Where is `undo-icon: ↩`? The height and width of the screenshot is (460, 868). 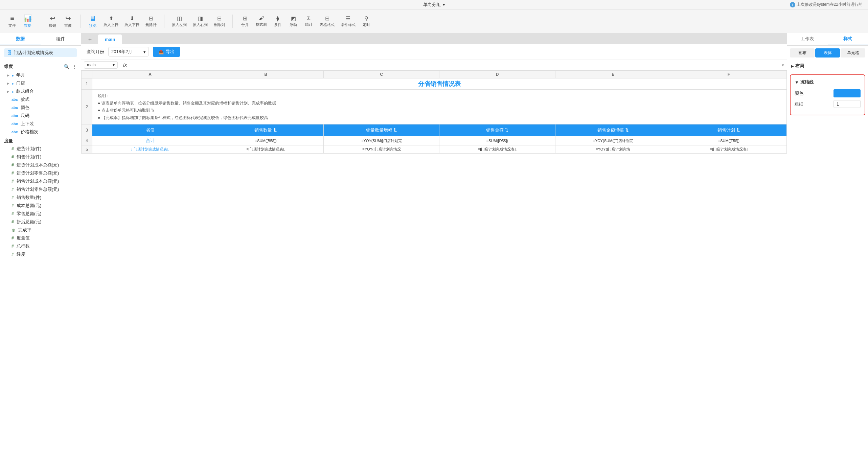 undo-icon: ↩ is located at coordinates (53, 18).